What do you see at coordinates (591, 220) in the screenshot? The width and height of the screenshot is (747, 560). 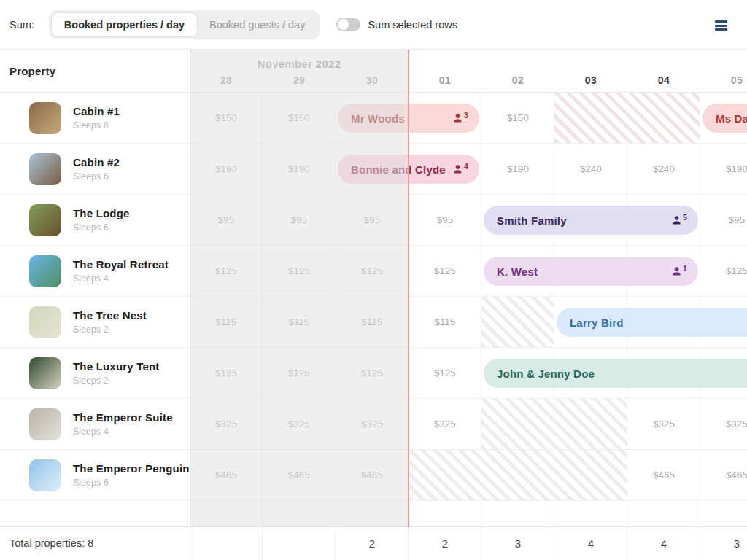 I see `booking-bar: Smith Family5` at bounding box center [591, 220].